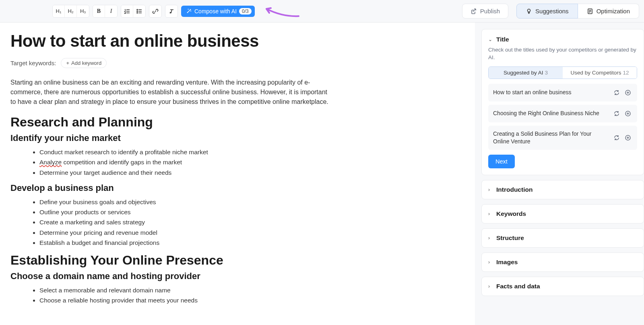 Image resolution: width=644 pixels, height=325 pixels. I want to click on title-suggestion: Creating a Solid Business Plan for Your …, so click(563, 138).